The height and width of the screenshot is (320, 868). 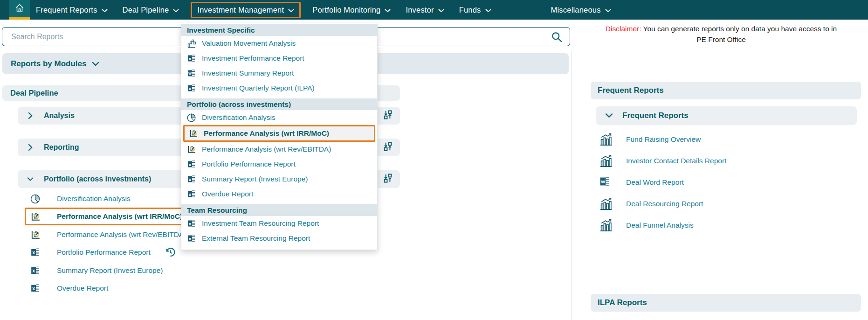 I want to click on report-link: Deal Resourcing Report, so click(x=665, y=204).